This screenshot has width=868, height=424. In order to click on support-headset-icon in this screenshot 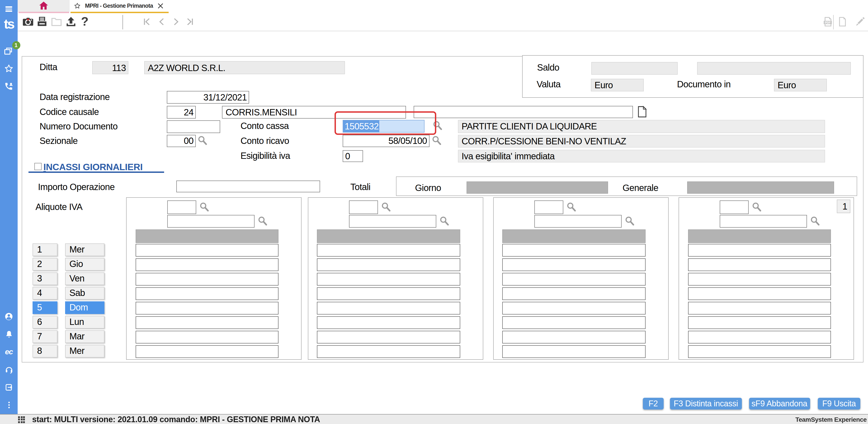, I will do `click(9, 370)`.